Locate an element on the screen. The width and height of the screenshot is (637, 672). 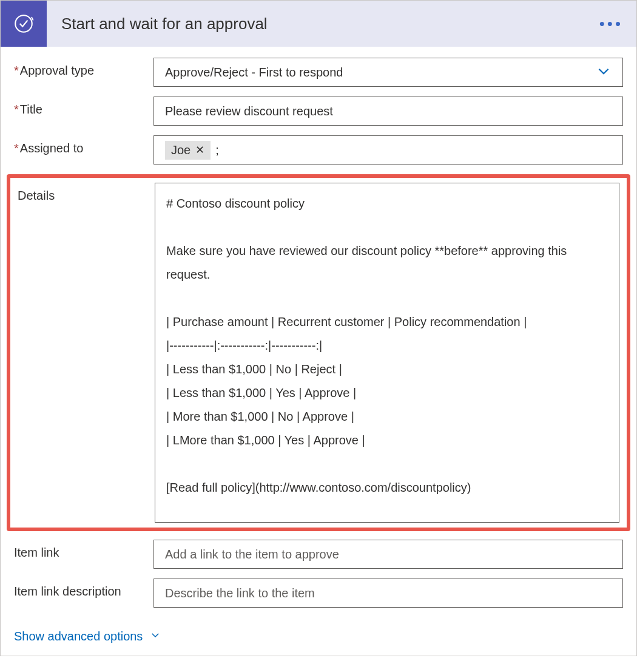
label-approval-type: *Approval type is located at coordinates (84, 68).